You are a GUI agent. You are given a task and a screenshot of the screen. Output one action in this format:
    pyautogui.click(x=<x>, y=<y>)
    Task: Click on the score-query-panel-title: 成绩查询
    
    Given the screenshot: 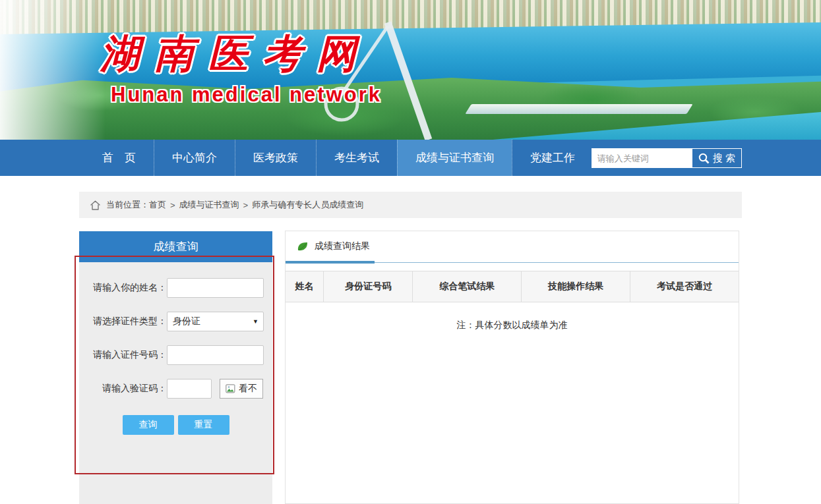 What is the action you would take?
    pyautogui.click(x=175, y=246)
    